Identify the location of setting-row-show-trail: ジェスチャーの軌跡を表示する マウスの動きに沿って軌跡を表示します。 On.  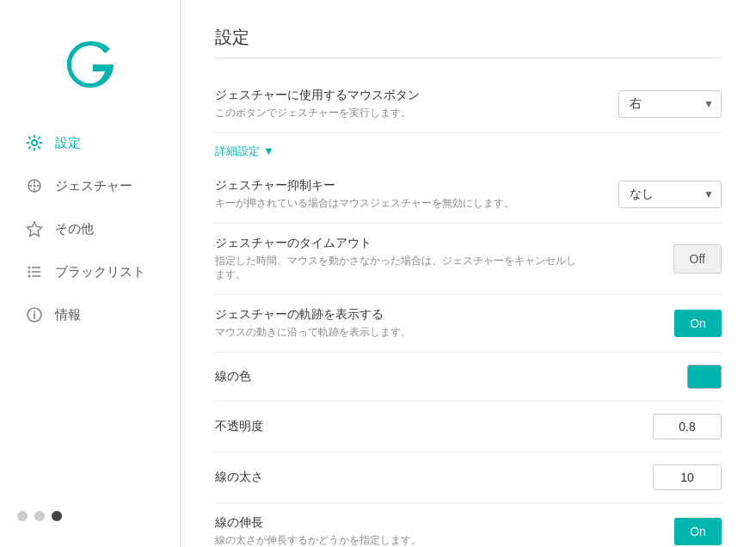
(468, 323).